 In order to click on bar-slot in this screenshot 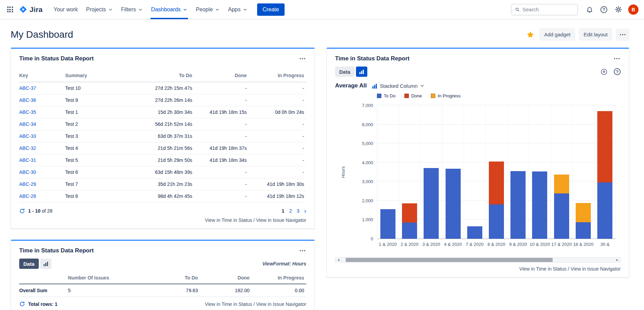, I will do `click(431, 172)`.